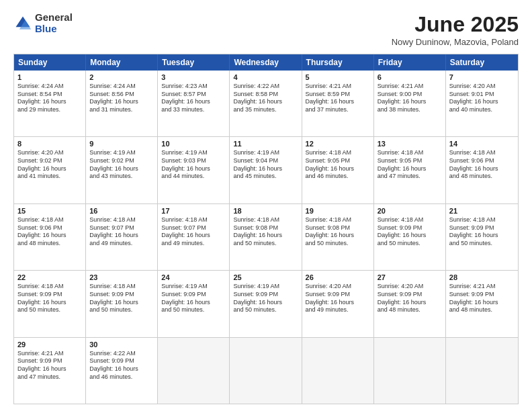 The height and width of the screenshot is (411, 532). I want to click on cell-daylight-info: Sunrise: 4:20 AM Sunset: 9:01 PM Dayligh…, so click(482, 98).